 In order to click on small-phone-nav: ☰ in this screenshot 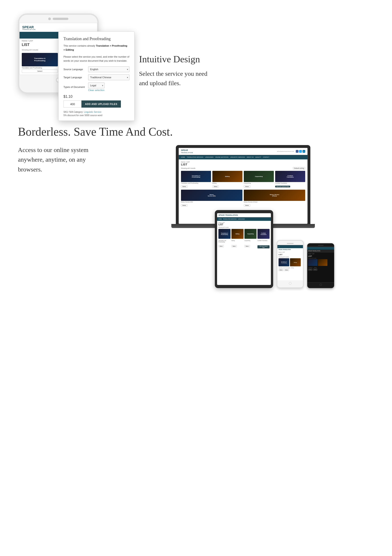, I will do `click(290, 247)`.